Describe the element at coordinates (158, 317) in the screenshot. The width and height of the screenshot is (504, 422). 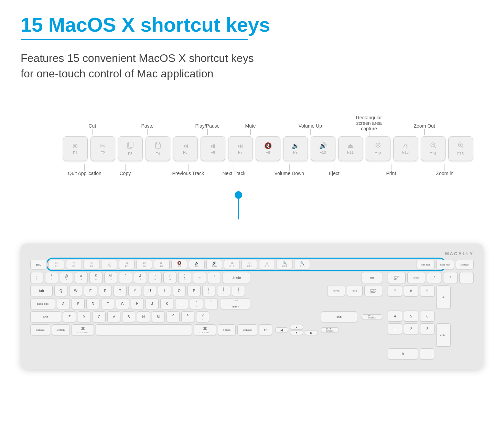
I see `kb-key-m: M` at that location.